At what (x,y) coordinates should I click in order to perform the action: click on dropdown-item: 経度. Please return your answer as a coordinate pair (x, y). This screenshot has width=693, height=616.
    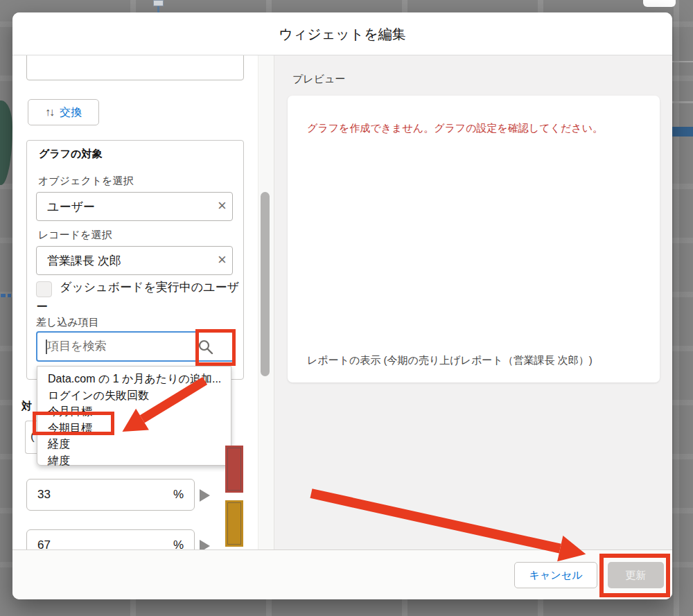
    Looking at the image, I should click on (139, 444).